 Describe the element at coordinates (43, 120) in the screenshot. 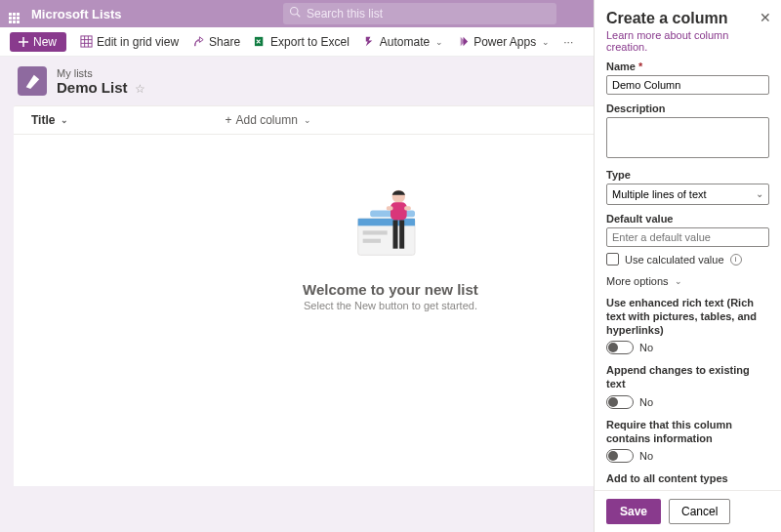

I see `column-title-label: Title` at that location.